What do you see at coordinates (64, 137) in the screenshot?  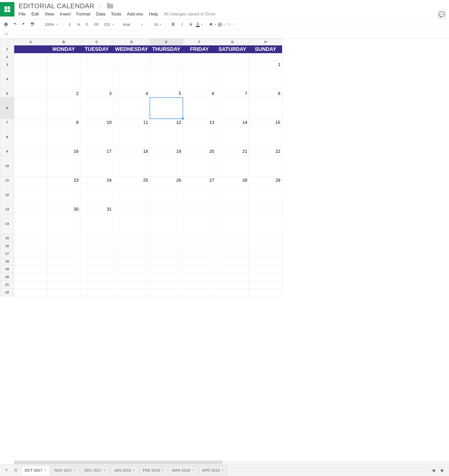 I see `cell-B8` at bounding box center [64, 137].